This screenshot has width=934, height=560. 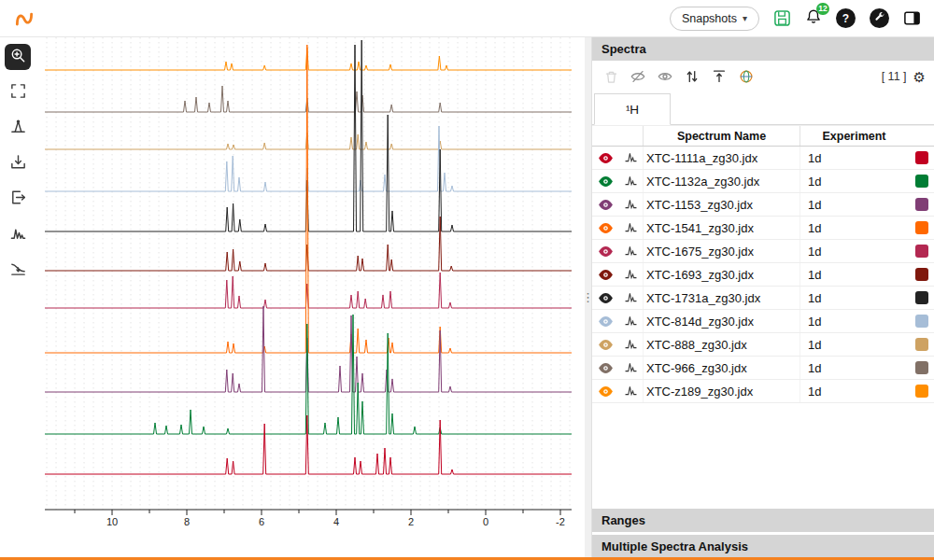 What do you see at coordinates (18, 163) in the screenshot?
I see `import-tool-button` at bounding box center [18, 163].